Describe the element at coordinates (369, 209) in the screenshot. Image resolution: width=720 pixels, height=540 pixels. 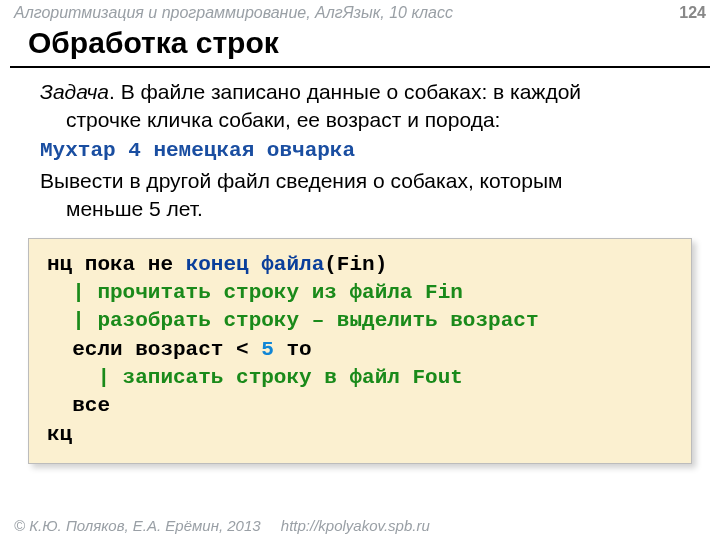
I see `task-line2b: меньше 5 лет.` at that location.